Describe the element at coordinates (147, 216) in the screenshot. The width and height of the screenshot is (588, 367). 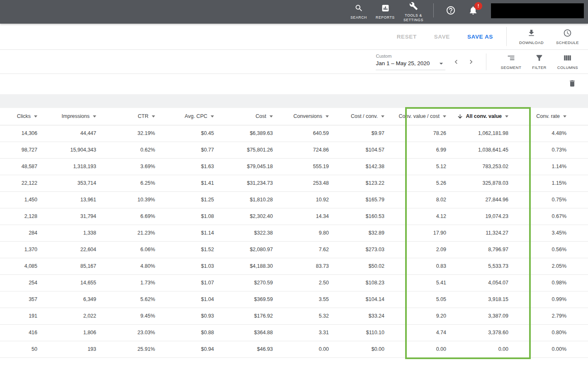
I see `cell: 6.69%` at that location.